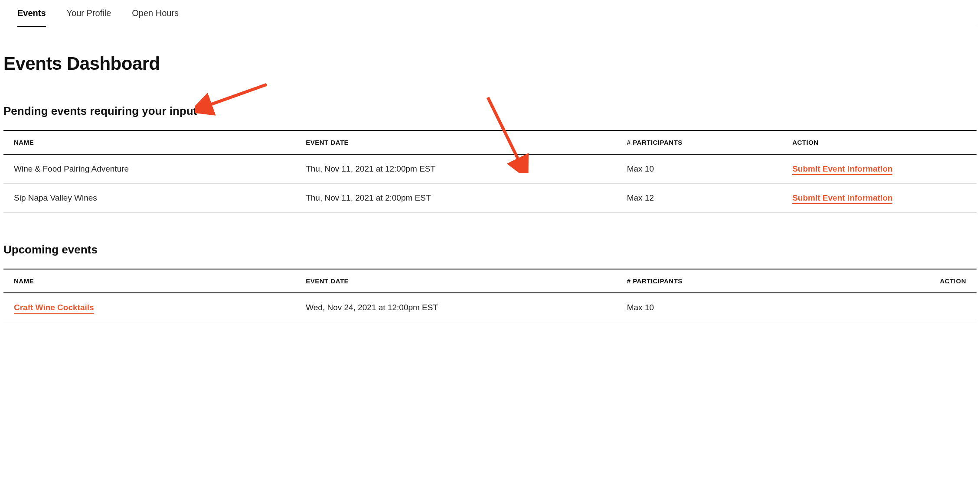 This screenshot has height=490, width=980. What do you see at coordinates (149, 198) in the screenshot?
I see `cell-name: Sip Napa Valley Wines` at bounding box center [149, 198].